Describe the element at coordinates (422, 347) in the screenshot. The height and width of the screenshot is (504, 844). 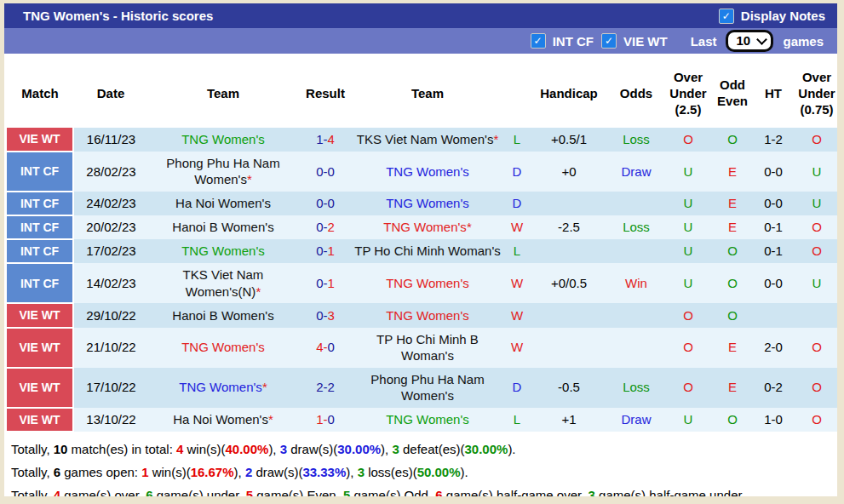
I see `table-row: VIE WT21/10/22TNG Women's4-0TP Ho Chi Mi…` at that location.